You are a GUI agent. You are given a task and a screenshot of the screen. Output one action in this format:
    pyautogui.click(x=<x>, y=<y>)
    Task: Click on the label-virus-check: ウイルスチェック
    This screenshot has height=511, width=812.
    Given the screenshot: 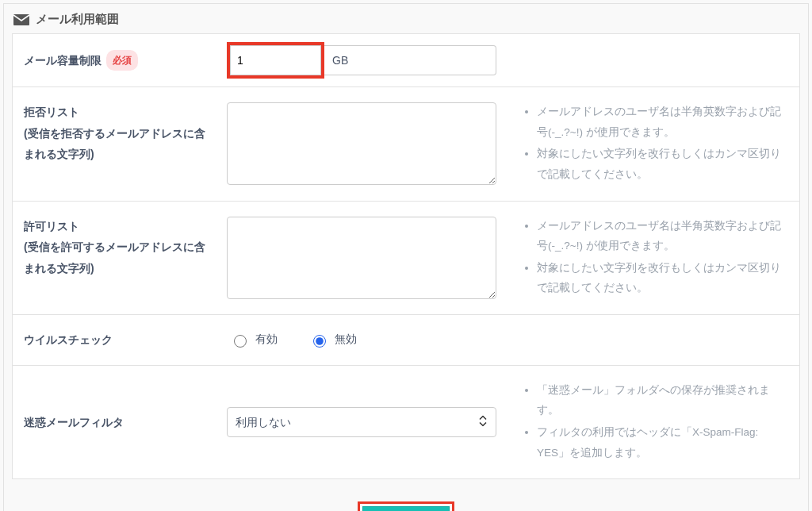 What is the action you would take?
    pyautogui.click(x=116, y=340)
    